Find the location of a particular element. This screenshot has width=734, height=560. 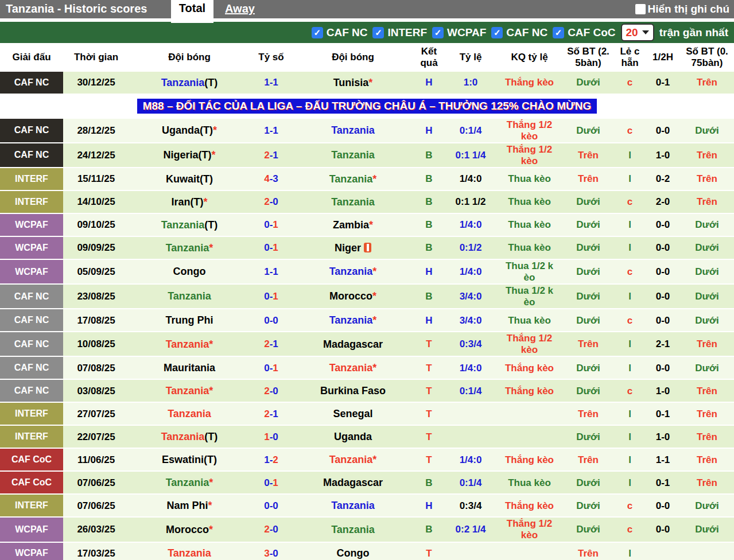

home-team: Uganda(T)* is located at coordinates (189, 131).